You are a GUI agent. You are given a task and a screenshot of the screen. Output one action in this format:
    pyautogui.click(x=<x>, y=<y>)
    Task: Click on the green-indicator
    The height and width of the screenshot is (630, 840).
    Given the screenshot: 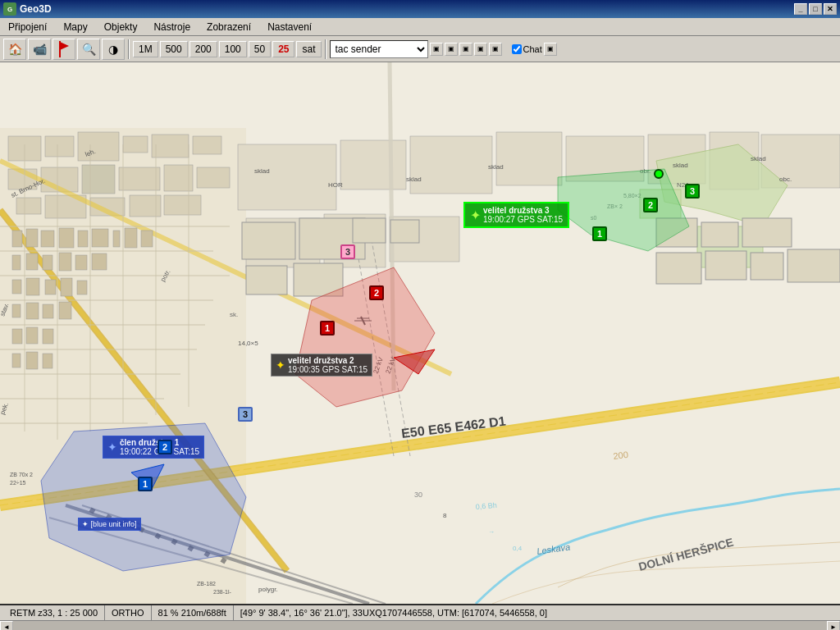 What is the action you would take?
    pyautogui.click(x=659, y=174)
    